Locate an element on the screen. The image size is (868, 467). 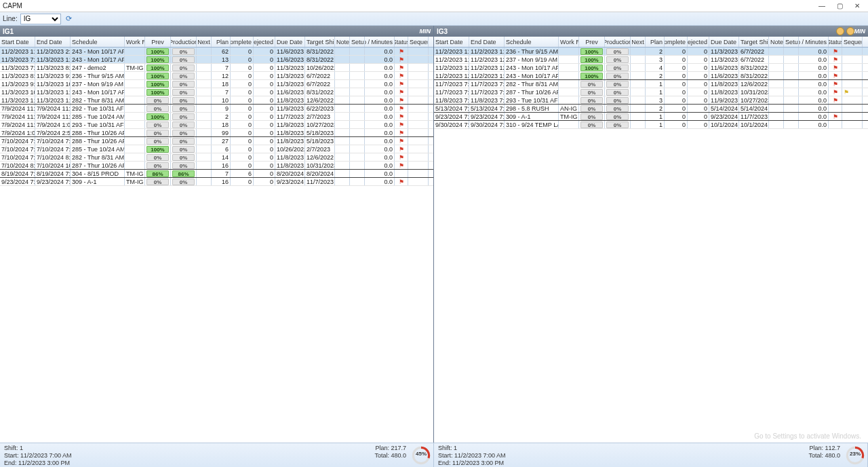
table-row: 8/19/2024 7:00 AM8/19/2024 7:00 AM304 - … is located at coordinates (217, 174).